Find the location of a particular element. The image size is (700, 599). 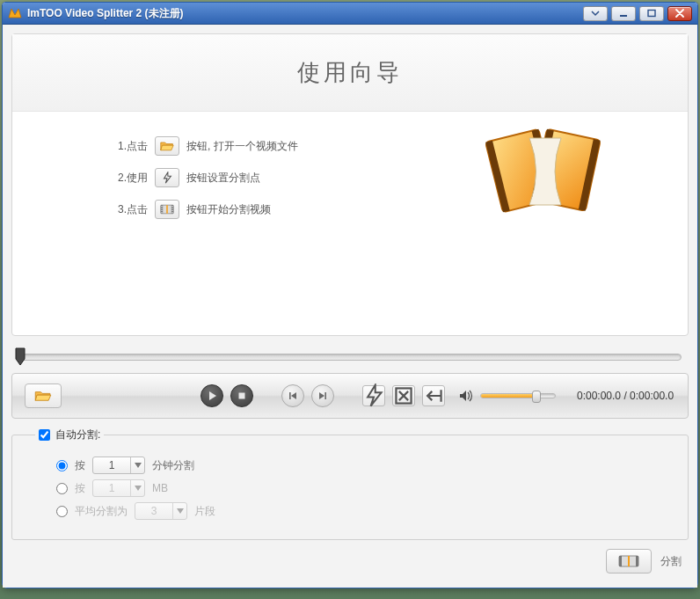

folder-open-icon is located at coordinates (167, 146).